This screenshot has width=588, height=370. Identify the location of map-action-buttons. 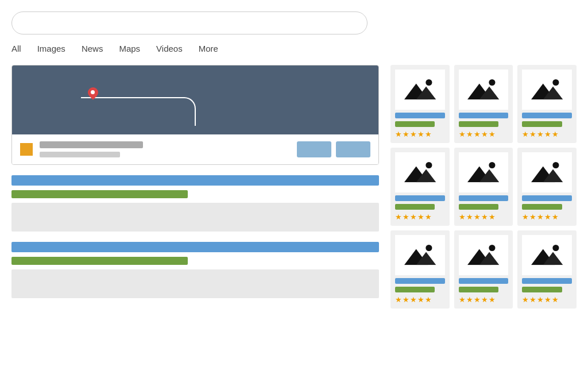
(334, 149).